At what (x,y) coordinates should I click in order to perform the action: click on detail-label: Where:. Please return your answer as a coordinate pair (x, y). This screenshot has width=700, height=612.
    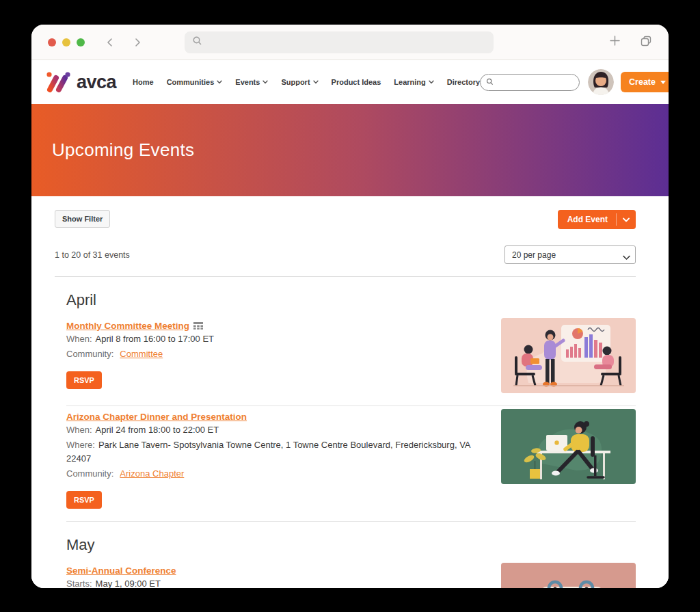
    Looking at the image, I should click on (81, 444).